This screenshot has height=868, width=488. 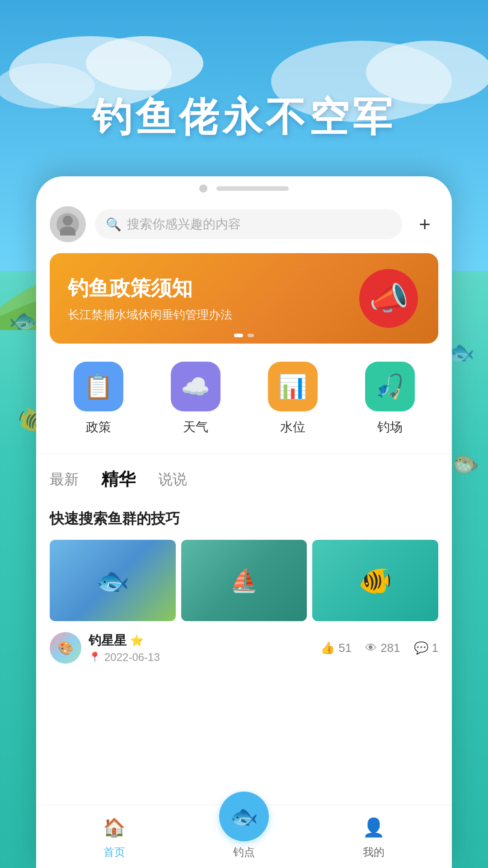 What do you see at coordinates (114, 837) in the screenshot?
I see `nav-home: 🏠 首页` at bounding box center [114, 837].